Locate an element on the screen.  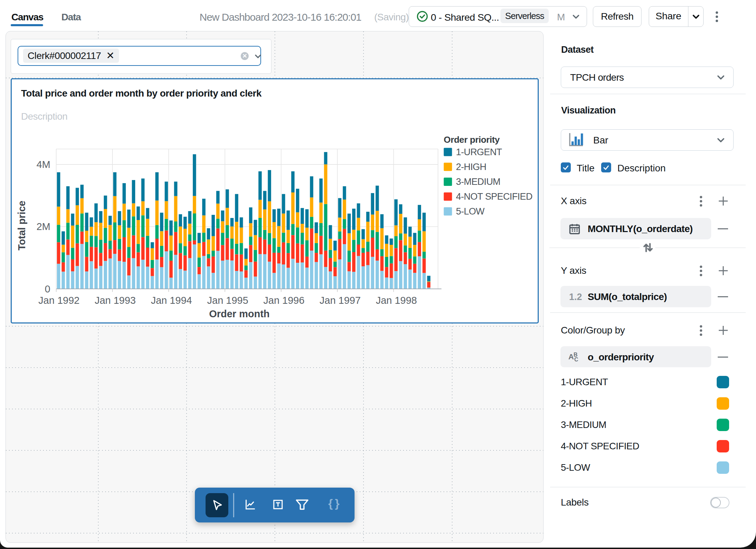
svg-text: Jan 1998 is located at coordinates (397, 300).